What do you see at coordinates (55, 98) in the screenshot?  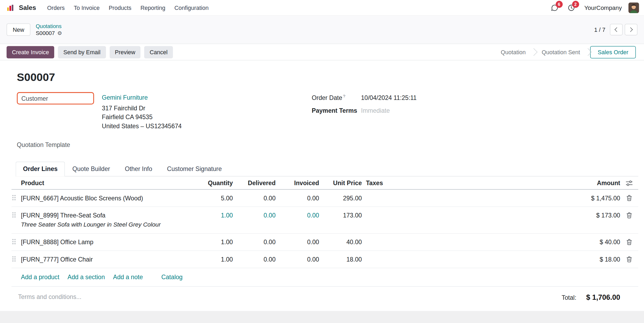 I see `customer-input` at bounding box center [55, 98].